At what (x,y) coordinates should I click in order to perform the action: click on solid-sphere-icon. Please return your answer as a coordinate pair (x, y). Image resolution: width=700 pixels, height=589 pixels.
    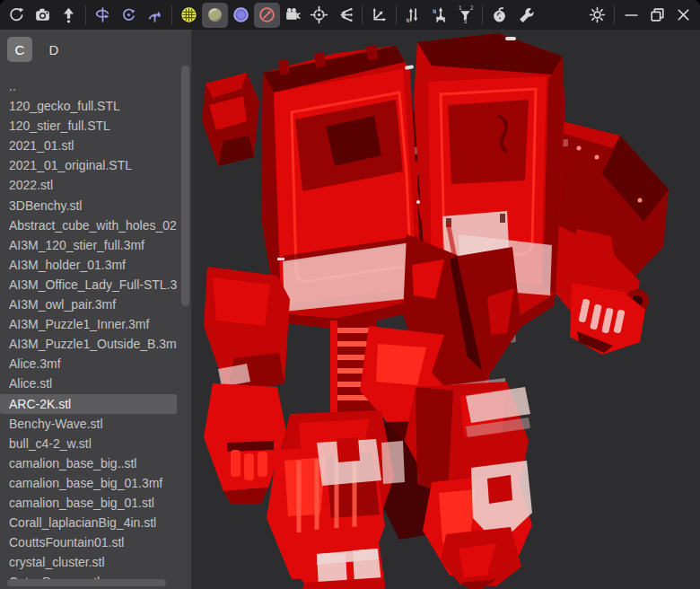
    Looking at the image, I should click on (215, 14).